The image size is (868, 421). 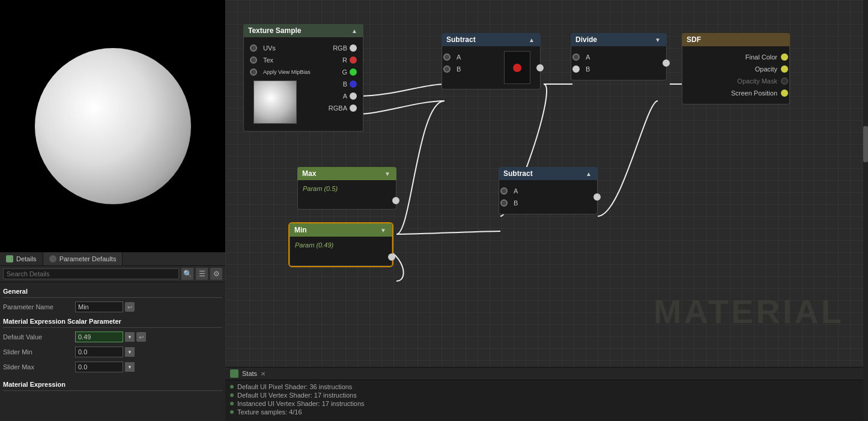 What do you see at coordinates (149, 352) in the screenshot?
I see `slider-min-value: ▼` at bounding box center [149, 352].